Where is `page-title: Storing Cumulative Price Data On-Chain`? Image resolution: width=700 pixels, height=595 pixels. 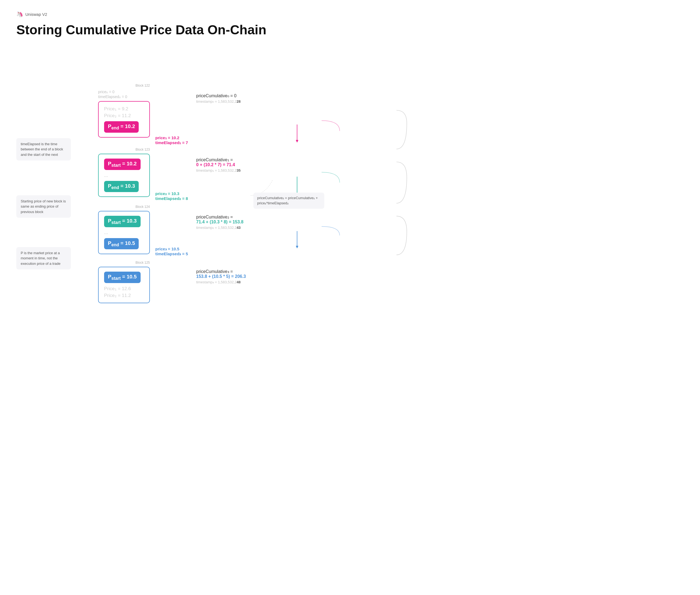 page-title: Storing Cumulative Price Data On-Chain is located at coordinates (350, 30).